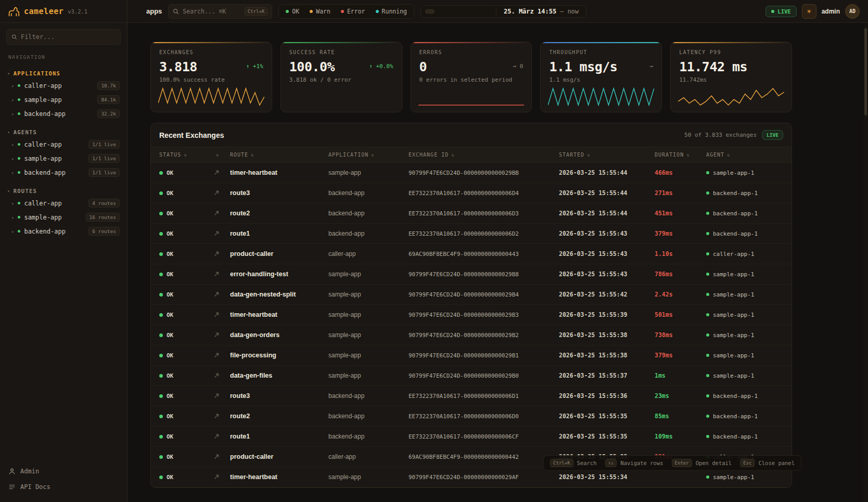  I want to click on sidebar-section-header: ▾ ROUTES, so click(63, 191).